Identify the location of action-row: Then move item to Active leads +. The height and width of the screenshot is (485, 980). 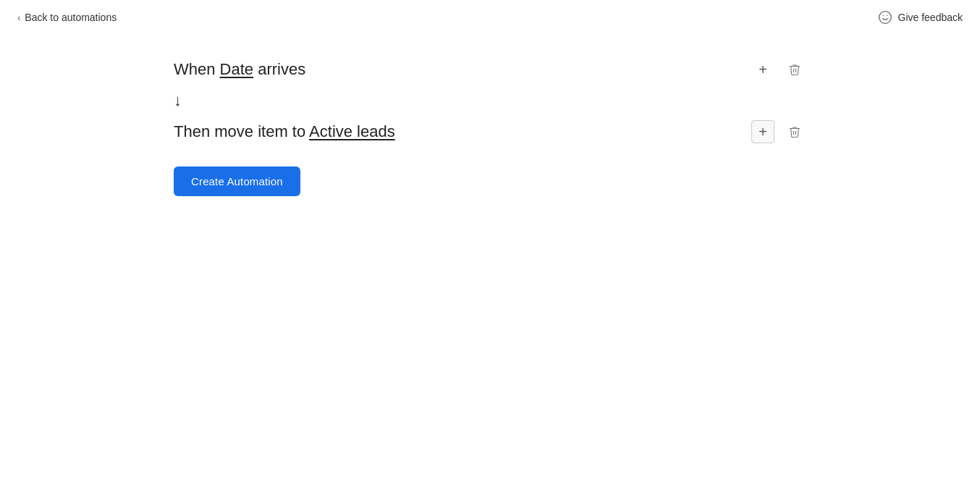
(490, 132).